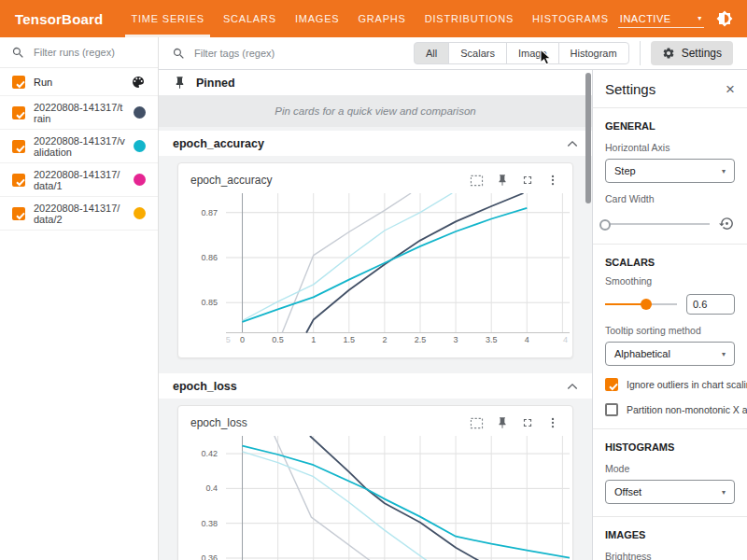 The height and width of the screenshot is (560, 747). I want to click on settings-section-histograms: HISTOGRAMS, so click(670, 447).